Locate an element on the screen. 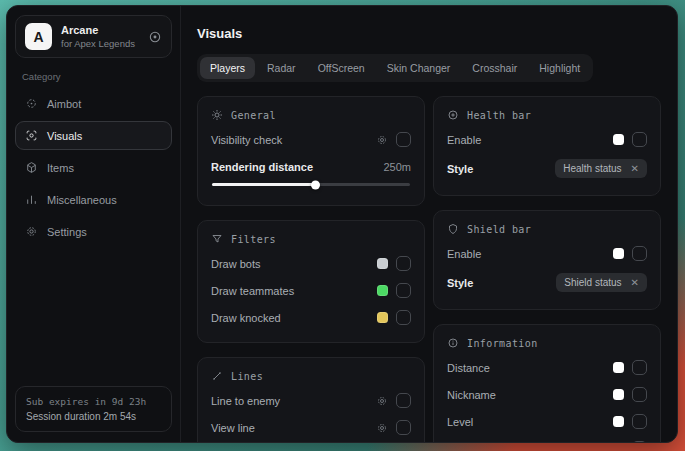 The height and width of the screenshot is (451, 685). sidebar-item-visuals: Visuals is located at coordinates (94, 136).